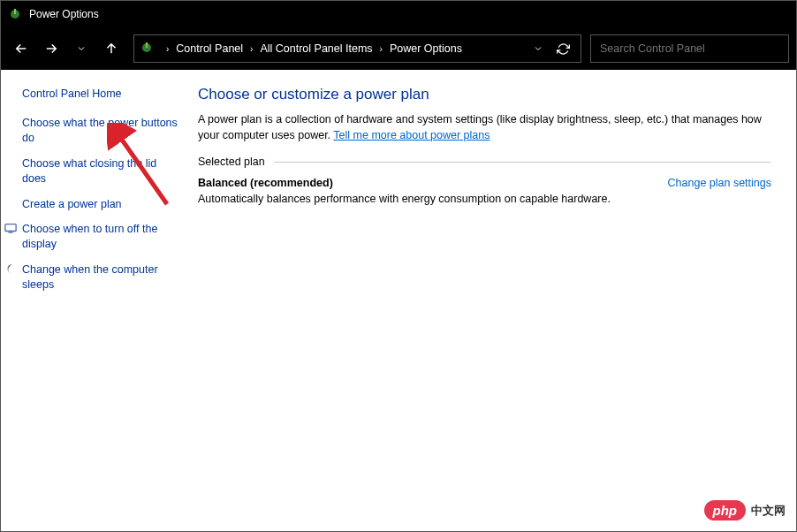 This screenshot has height=532, width=797. Describe the element at coordinates (398, 14) in the screenshot. I see `window-titlebar: Power Options` at that location.